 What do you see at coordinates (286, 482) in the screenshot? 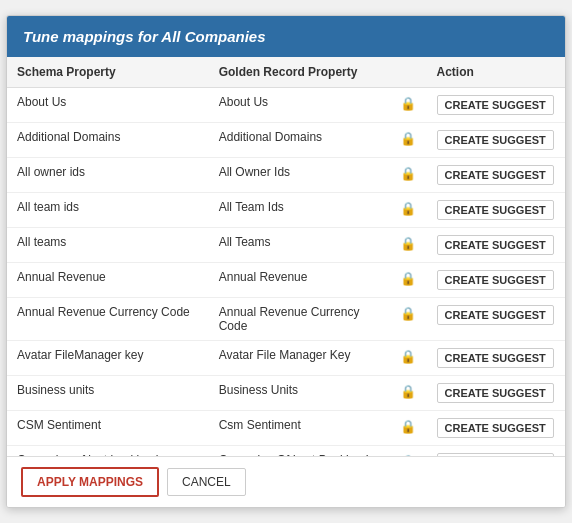
I see `modal-footer: APPLY MAPPINGS CANCEL` at bounding box center [286, 482].